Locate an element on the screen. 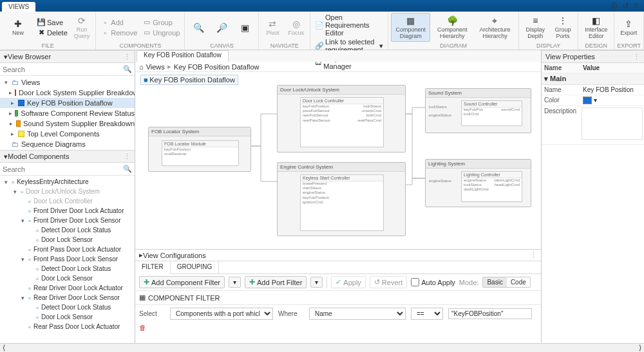 The height and width of the screenshot is (352, 644). auto-apply-checkbox: Auto Apply is located at coordinates (433, 282).